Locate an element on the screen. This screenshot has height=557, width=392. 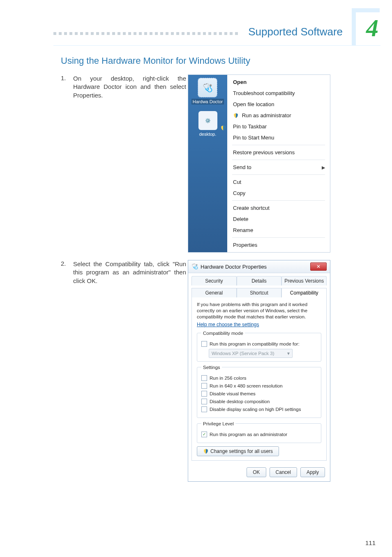
chevron-down-icon: ▾ is located at coordinates (288, 353).